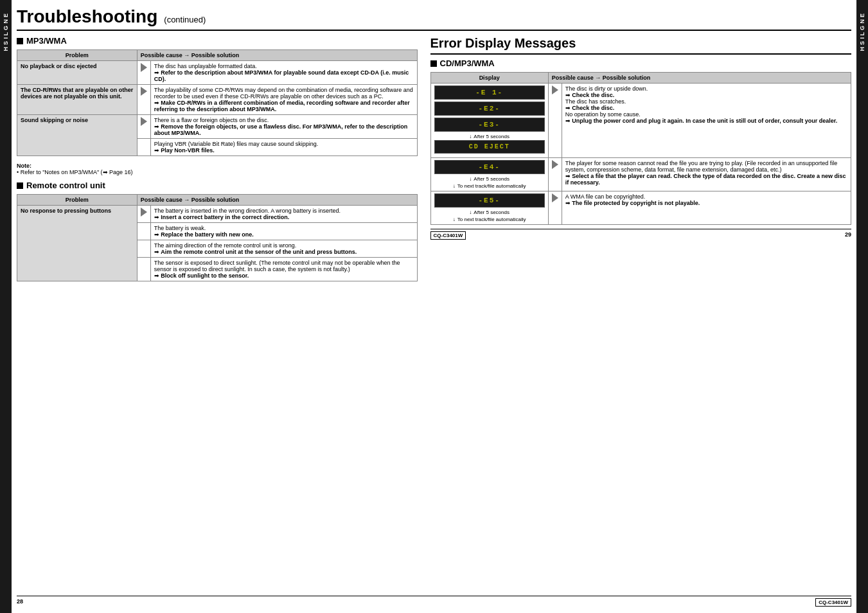 This screenshot has height=613, width=868. What do you see at coordinates (434, 64) in the screenshot?
I see `error-sub-icon` at bounding box center [434, 64].